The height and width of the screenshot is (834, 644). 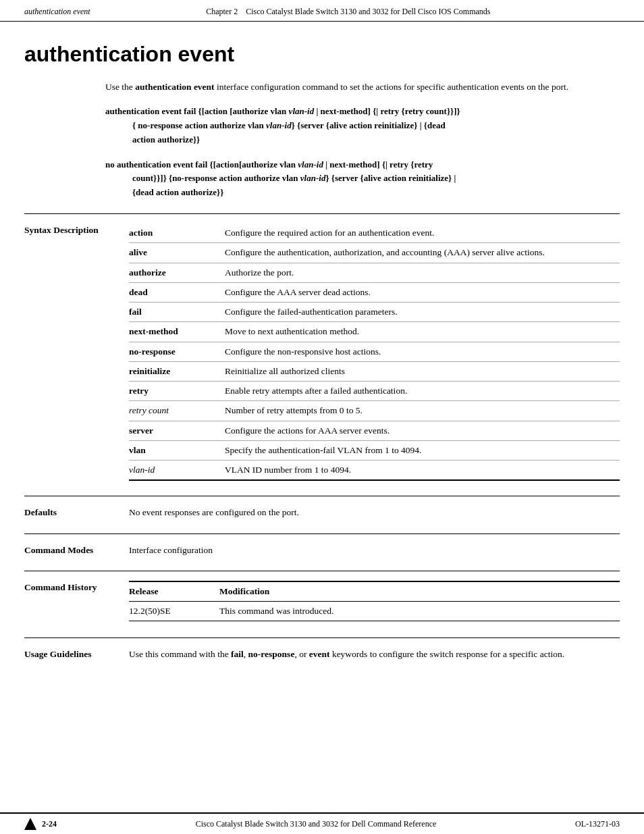 I want to click on usage-guidelines-label: Usage Guidelines, so click(x=77, y=654).